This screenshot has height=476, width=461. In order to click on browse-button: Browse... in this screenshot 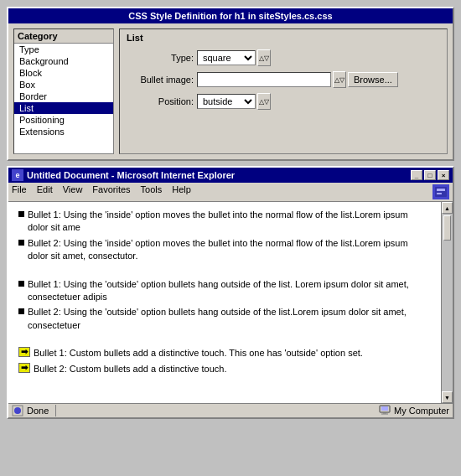, I will do `click(373, 80)`.